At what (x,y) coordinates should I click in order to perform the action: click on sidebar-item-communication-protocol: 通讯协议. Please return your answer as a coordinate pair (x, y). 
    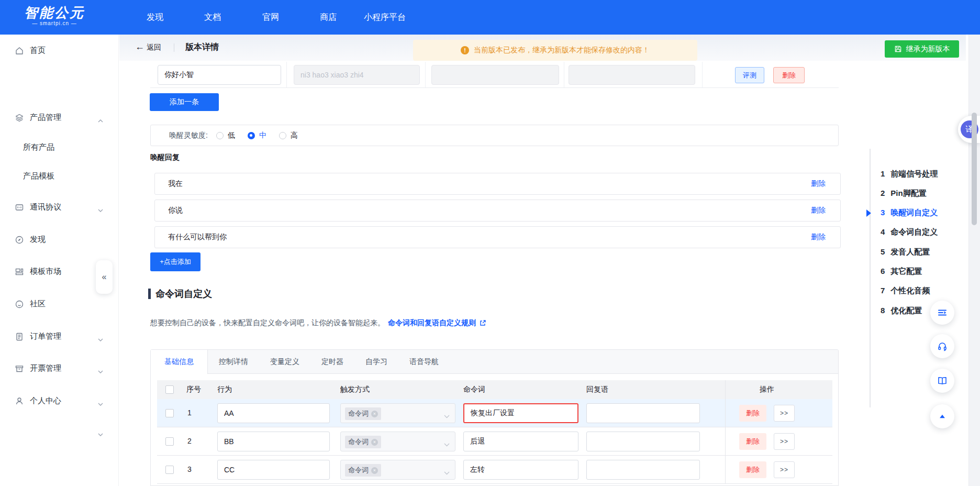
    Looking at the image, I should click on (60, 207).